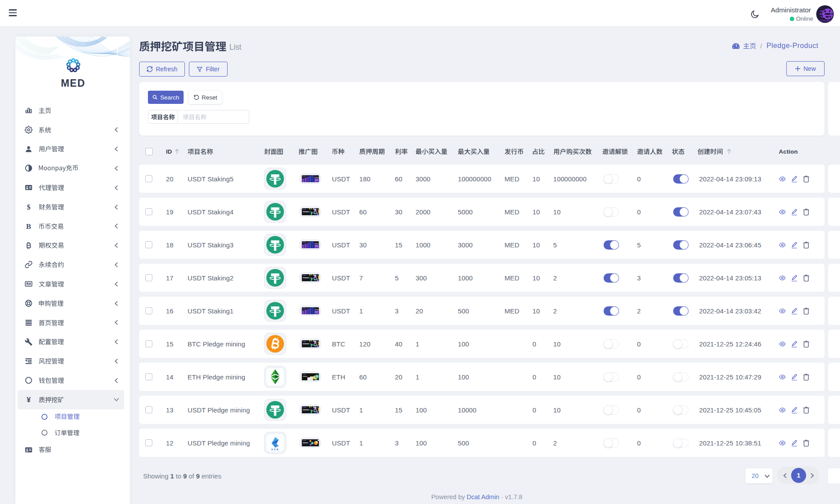 The image size is (840, 504). I want to click on svg-text: B, so click(28, 226).